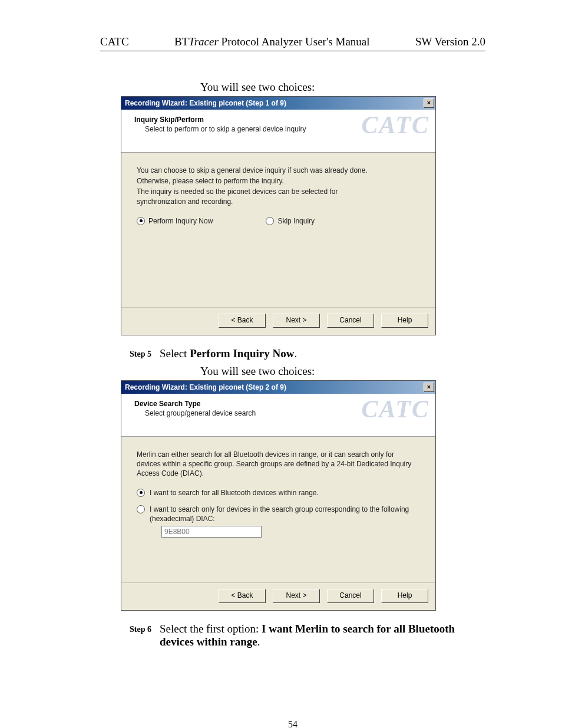 Image resolution: width=562 pixels, height=728 pixels. Describe the element at coordinates (280, 404) in the screenshot. I see `dialog2-banner-title: Device Search Type` at that location.